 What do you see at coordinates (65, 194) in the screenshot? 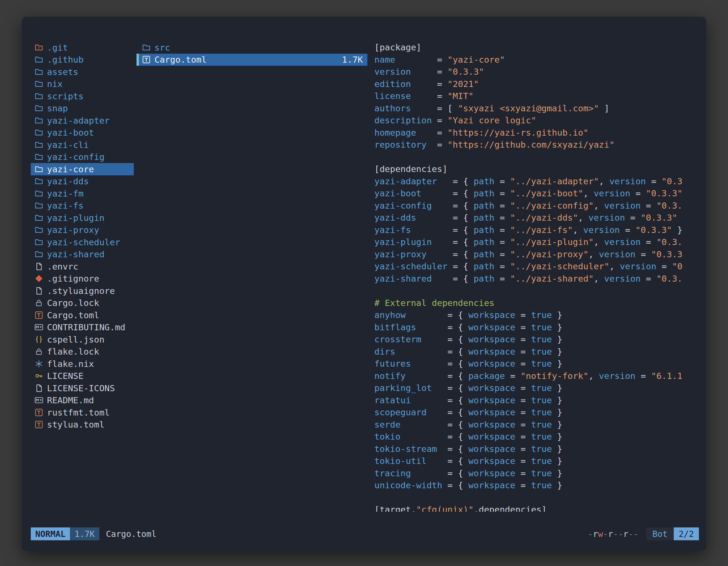
I see `file-name: yazi-fm` at bounding box center [65, 194].